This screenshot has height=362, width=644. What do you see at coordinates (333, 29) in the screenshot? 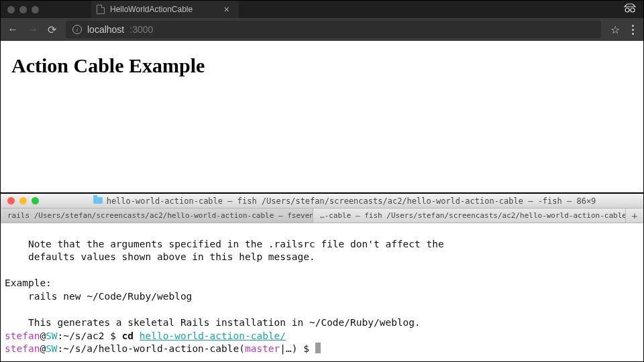
I see `address-bar: i localhost:3000` at bounding box center [333, 29].